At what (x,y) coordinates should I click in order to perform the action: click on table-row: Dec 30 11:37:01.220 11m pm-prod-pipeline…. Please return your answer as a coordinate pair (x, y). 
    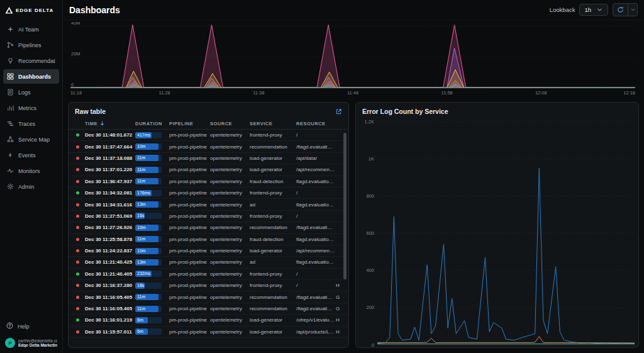
    Looking at the image, I should click on (209, 170).